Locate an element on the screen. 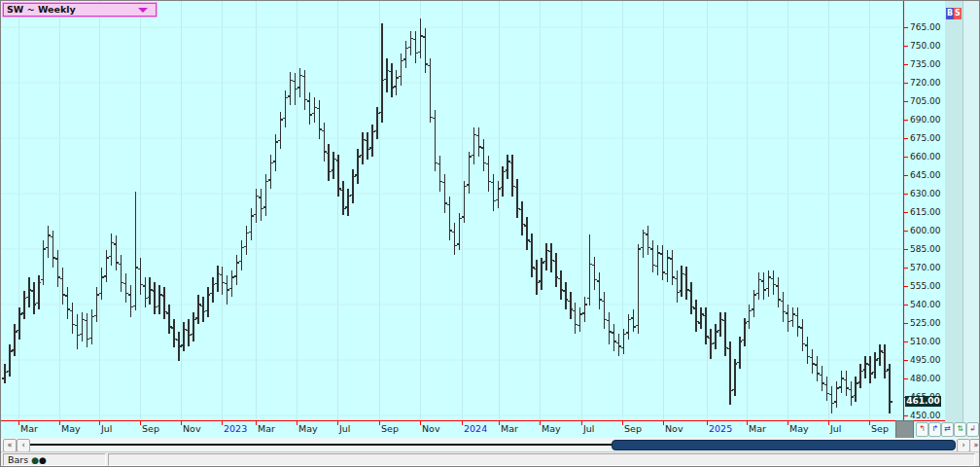 The height and width of the screenshot is (467, 980). horizontal-scrollbar: « ‹ › » is located at coordinates (490, 445).